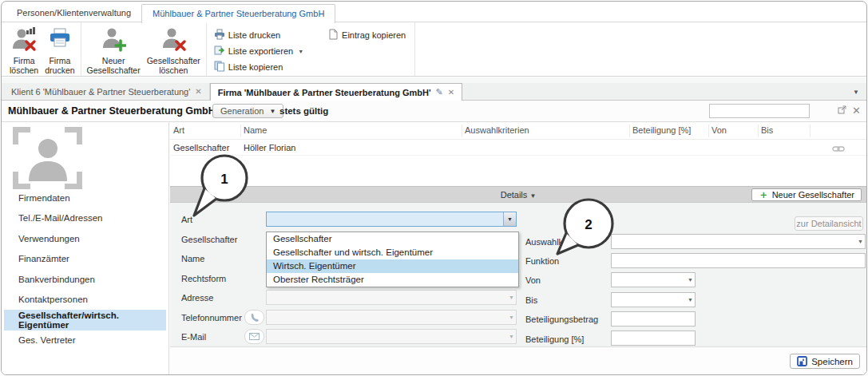  I want to click on sidebar-item-ges-vertreter: Ges. Vertreter, so click(85, 341).